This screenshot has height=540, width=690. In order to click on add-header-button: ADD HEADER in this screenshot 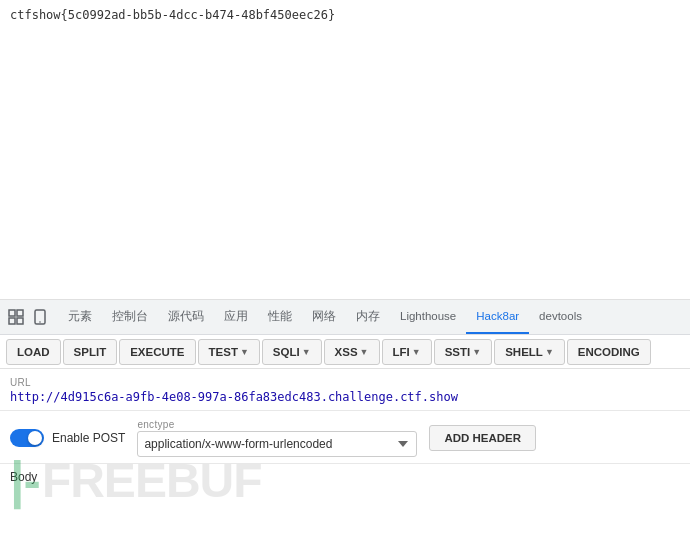, I will do `click(482, 438)`.